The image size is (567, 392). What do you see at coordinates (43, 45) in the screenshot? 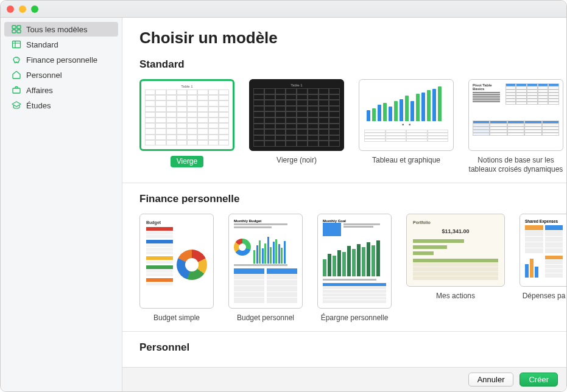
I see `sidebar-item-label: Standard` at bounding box center [43, 45].